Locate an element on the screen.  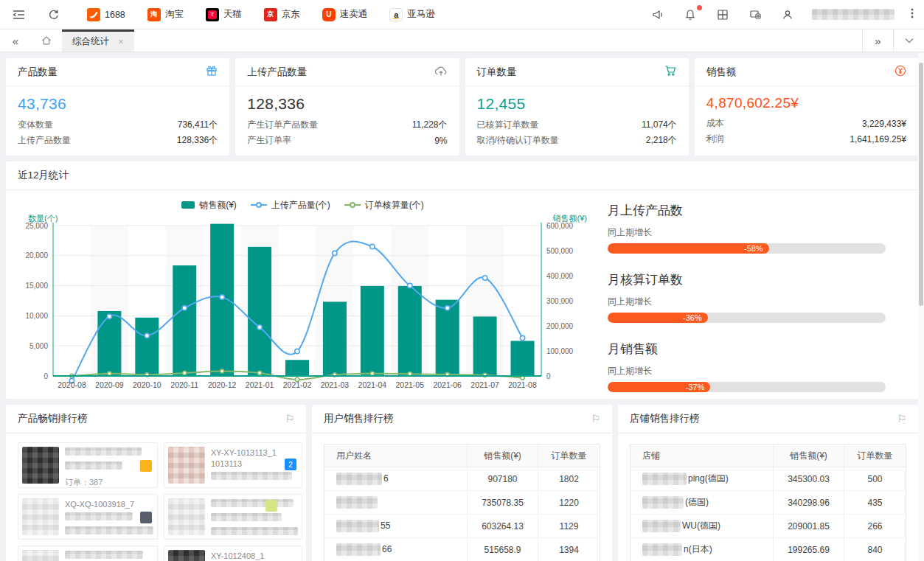
menu-fold-icon is located at coordinates (18, 15).